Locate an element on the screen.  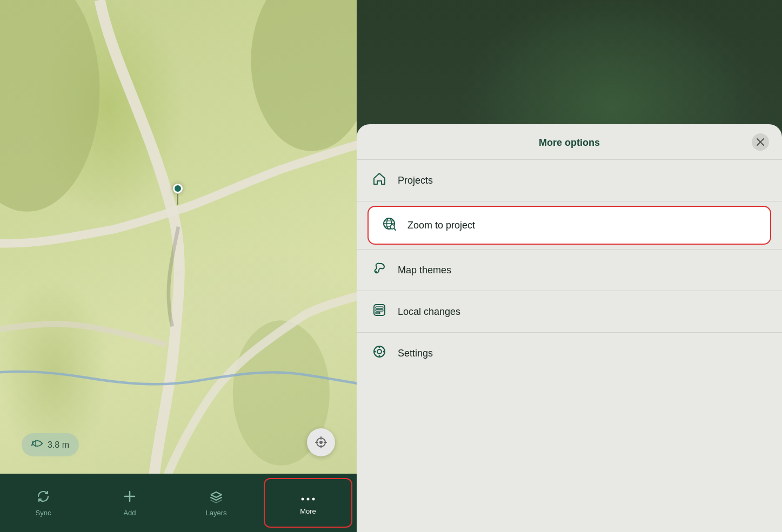
globe-zoom-icon is located at coordinates (389, 225).